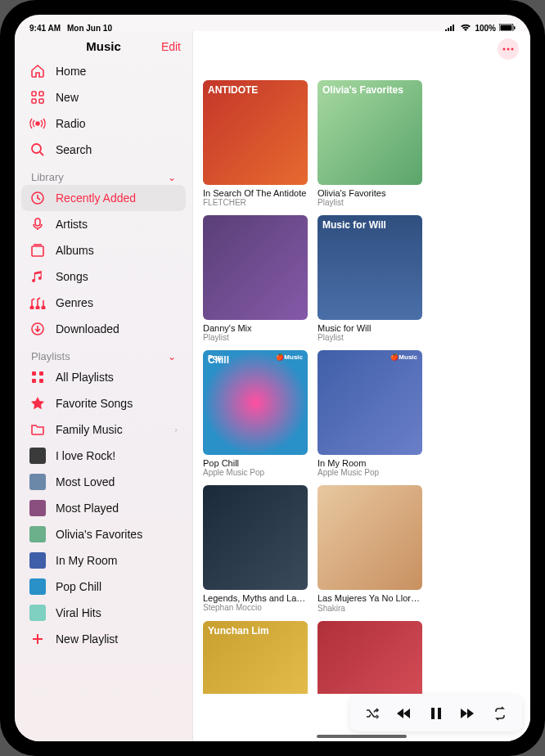 The image size is (545, 756). Describe the element at coordinates (255, 414) in the screenshot. I see `album-card: ChillPop🍎MusicPop ChillApple Music Pop` at that location.